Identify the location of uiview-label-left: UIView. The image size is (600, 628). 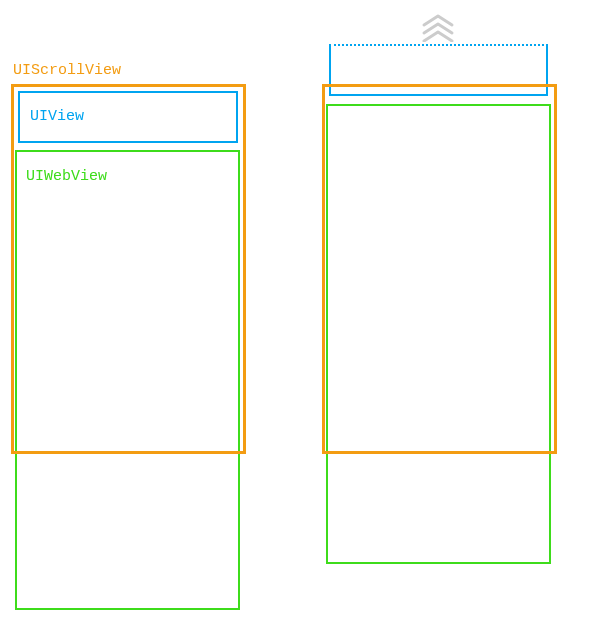
(57, 116).